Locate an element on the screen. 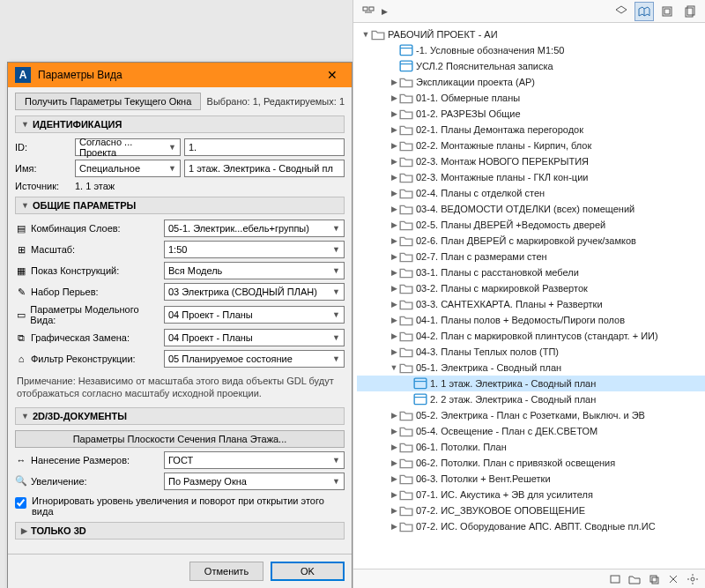  tree-view: -1. Условные обозначения М1:50 is located at coordinates (531, 50).